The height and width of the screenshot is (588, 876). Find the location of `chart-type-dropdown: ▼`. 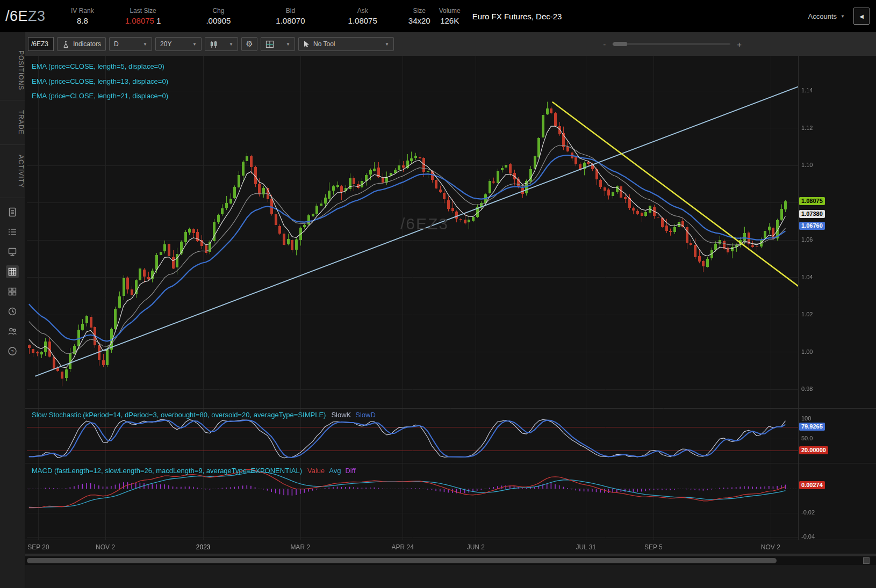

chart-type-dropdown: ▼ is located at coordinates (221, 44).